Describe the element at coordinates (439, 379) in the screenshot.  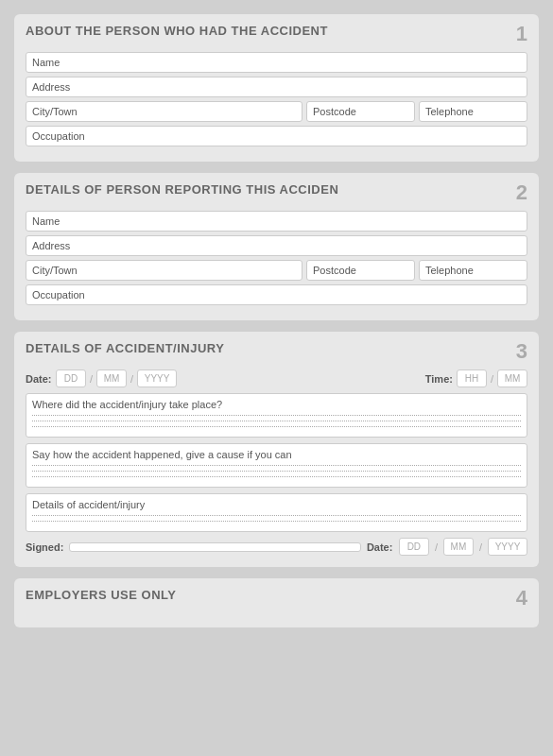
I see `time-label: Time:` at that location.